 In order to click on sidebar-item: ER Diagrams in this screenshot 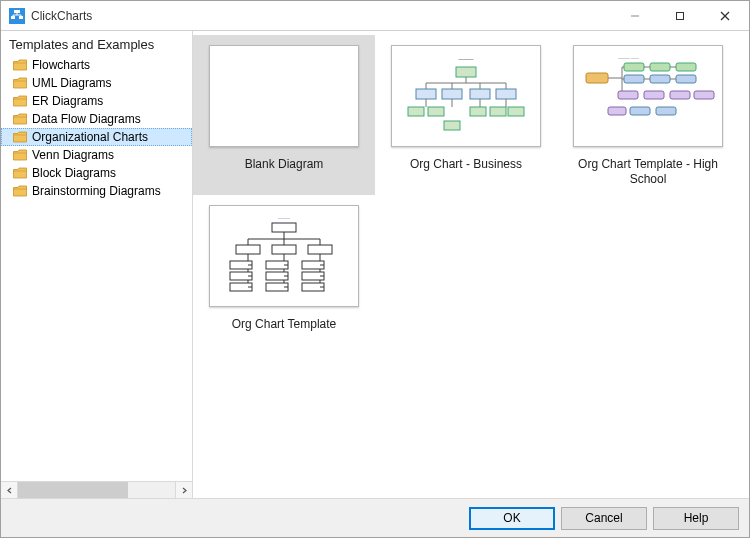, I will do `click(96, 101)`.